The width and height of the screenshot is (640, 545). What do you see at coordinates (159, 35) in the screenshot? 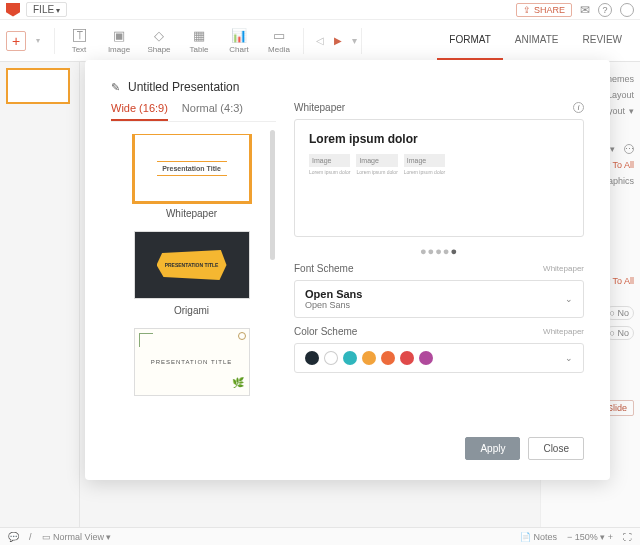
I see `shape-icon: ◇` at bounding box center [159, 35].